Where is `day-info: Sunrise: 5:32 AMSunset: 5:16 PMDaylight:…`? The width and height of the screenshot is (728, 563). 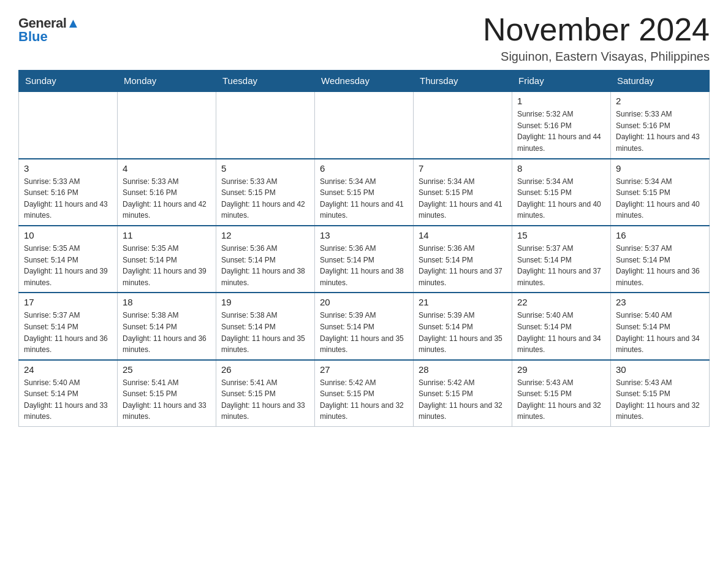 day-info: Sunrise: 5:32 AMSunset: 5:16 PMDaylight:… is located at coordinates (561, 131).